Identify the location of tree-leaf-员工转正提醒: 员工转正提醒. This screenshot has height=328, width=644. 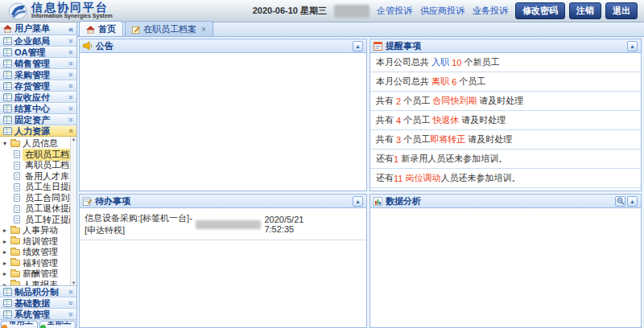
(35, 220).